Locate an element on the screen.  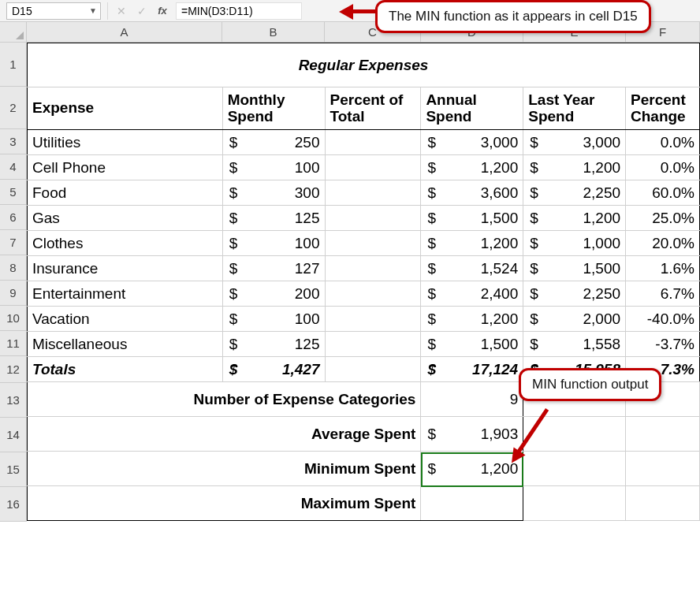
row-header: 5 is located at coordinates (13, 192).